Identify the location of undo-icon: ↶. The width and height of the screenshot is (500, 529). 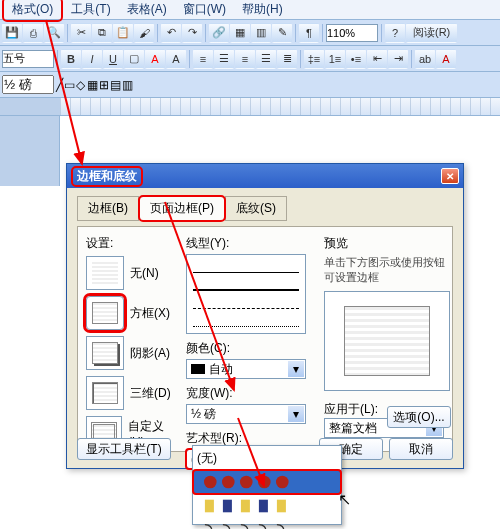
(171, 33).